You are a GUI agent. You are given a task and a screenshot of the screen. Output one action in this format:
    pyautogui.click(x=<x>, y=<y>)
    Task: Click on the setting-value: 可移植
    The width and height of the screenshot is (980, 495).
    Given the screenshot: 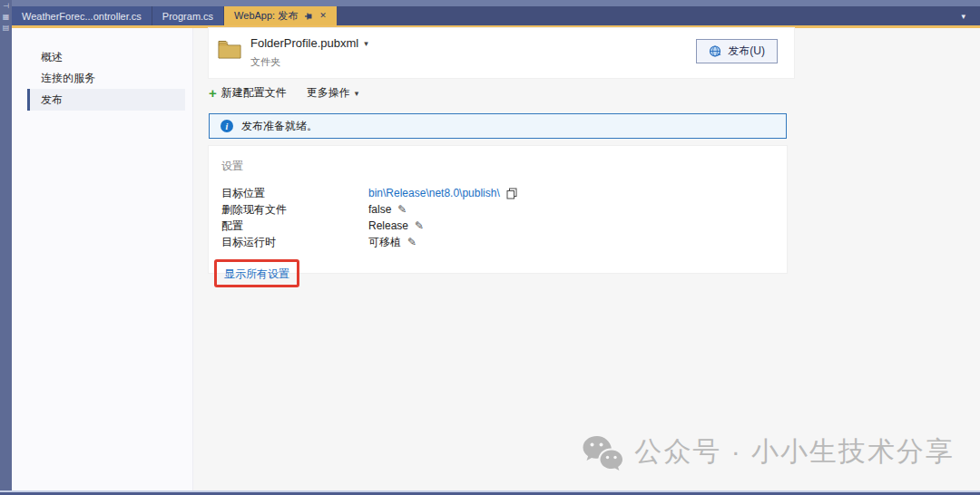 What is the action you would take?
    pyautogui.click(x=385, y=243)
    